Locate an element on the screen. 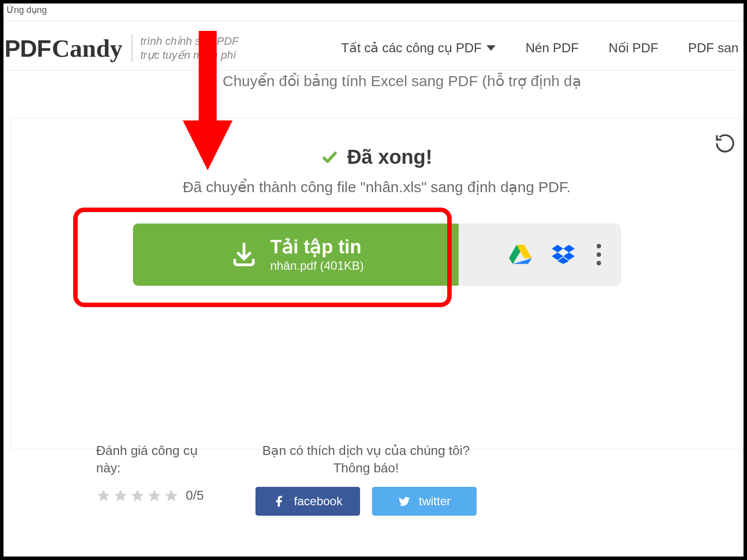 The width and height of the screenshot is (747, 560). share-buttons: facebook twitter is located at coordinates (366, 501).